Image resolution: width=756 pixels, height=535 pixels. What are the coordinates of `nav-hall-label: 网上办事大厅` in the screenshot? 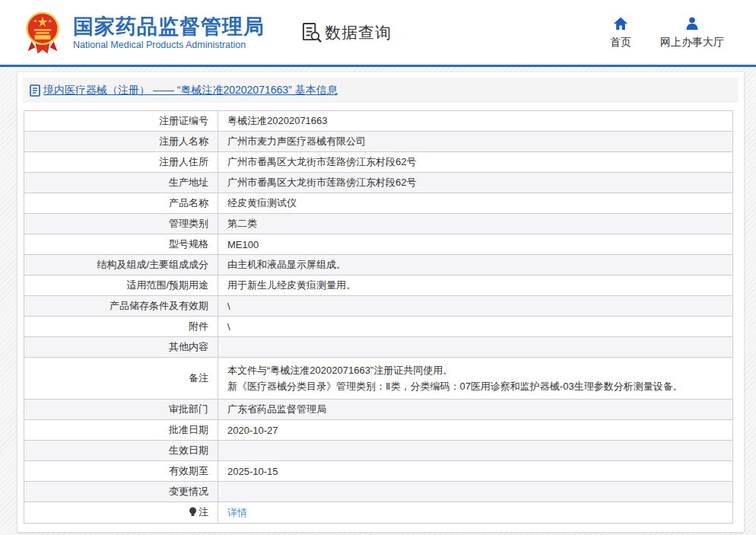 It's located at (692, 43).